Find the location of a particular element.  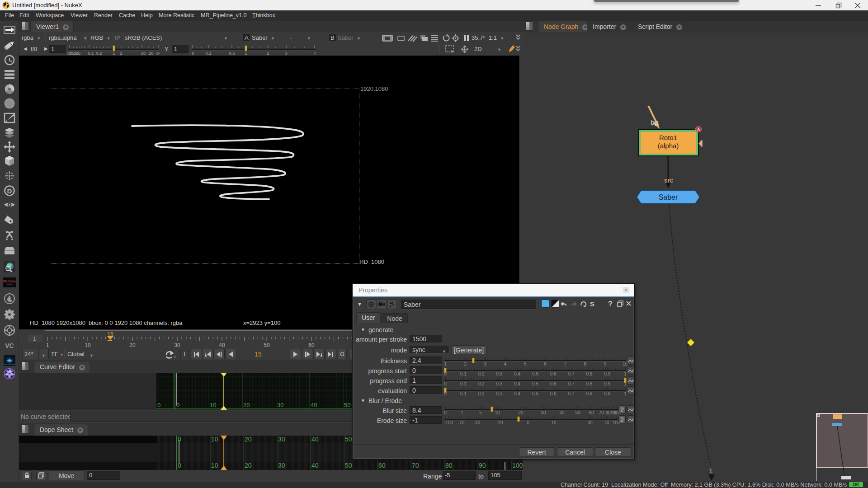

svg-text: effects is located at coordinates (9, 285).